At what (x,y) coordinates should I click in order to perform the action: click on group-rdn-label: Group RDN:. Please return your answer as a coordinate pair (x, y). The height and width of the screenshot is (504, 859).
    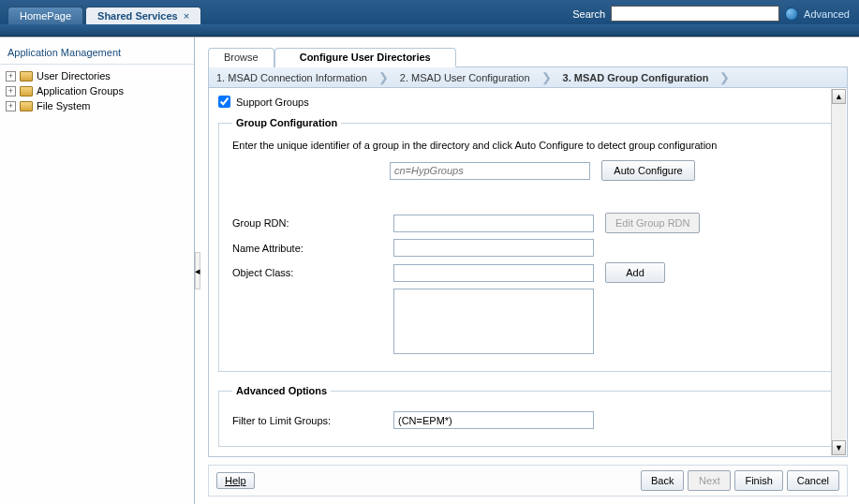
    Looking at the image, I should click on (307, 223).